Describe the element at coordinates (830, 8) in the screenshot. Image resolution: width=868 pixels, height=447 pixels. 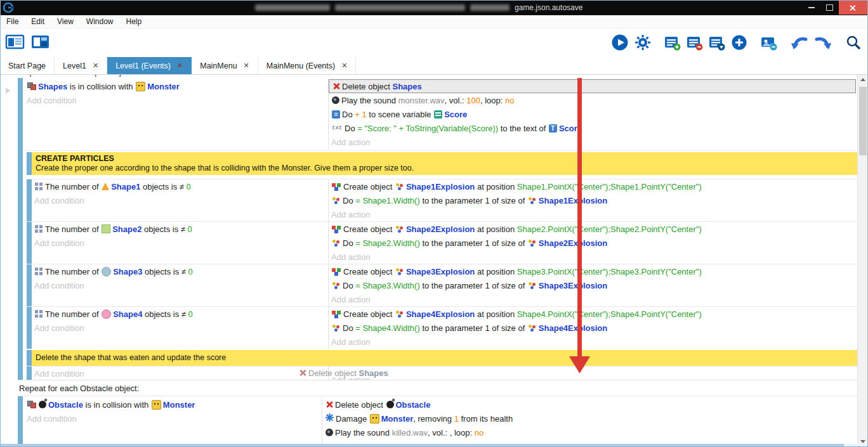
I see `maximize-button` at that location.